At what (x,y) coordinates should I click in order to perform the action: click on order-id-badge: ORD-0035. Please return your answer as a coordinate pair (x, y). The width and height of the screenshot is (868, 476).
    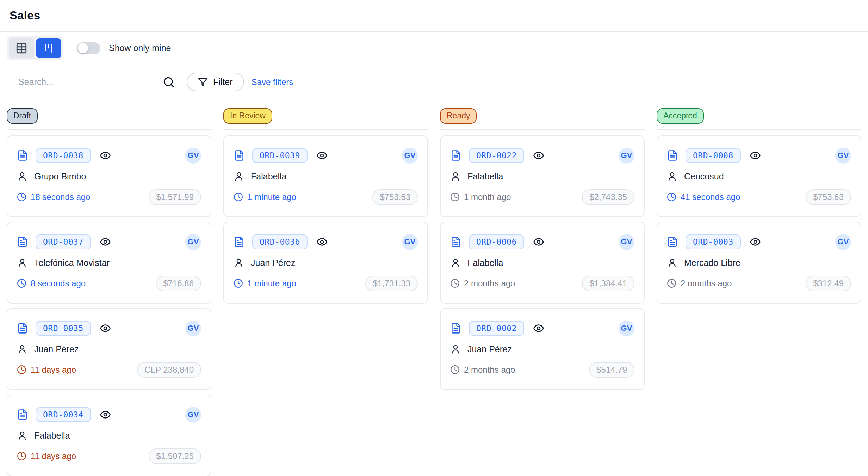
    Looking at the image, I should click on (63, 328).